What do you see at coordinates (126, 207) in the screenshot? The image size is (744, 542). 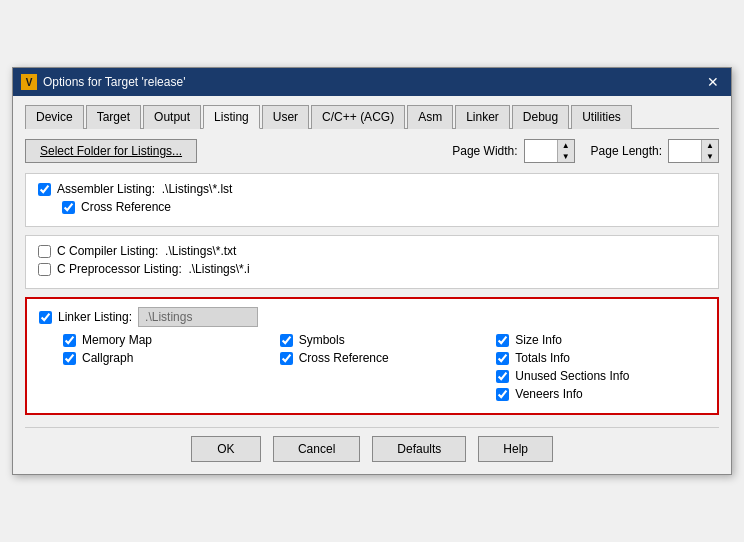 I see `cross-reference-label: Cross Reference` at bounding box center [126, 207].